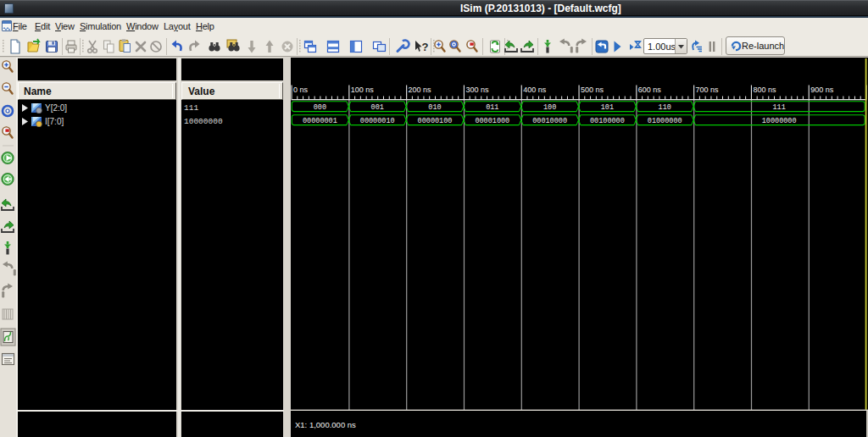  I want to click on svg-text: 110, so click(665, 108).